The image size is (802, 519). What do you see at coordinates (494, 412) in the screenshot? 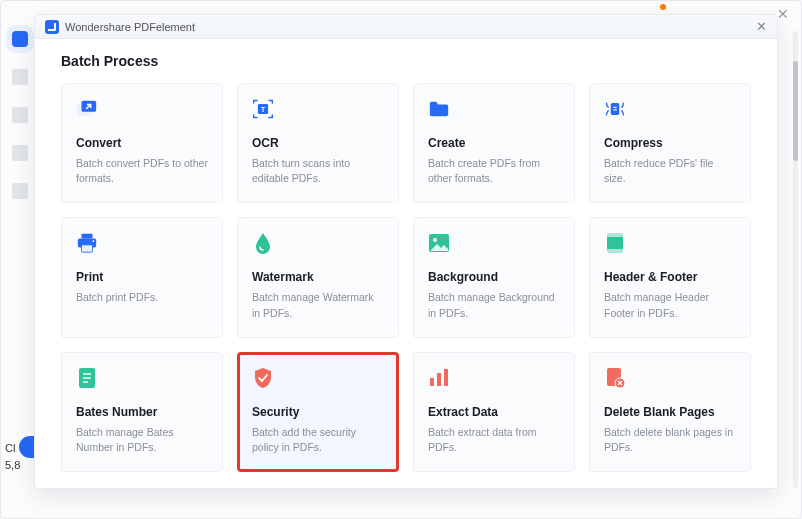
I see `card-title: Extract Data` at bounding box center [494, 412].